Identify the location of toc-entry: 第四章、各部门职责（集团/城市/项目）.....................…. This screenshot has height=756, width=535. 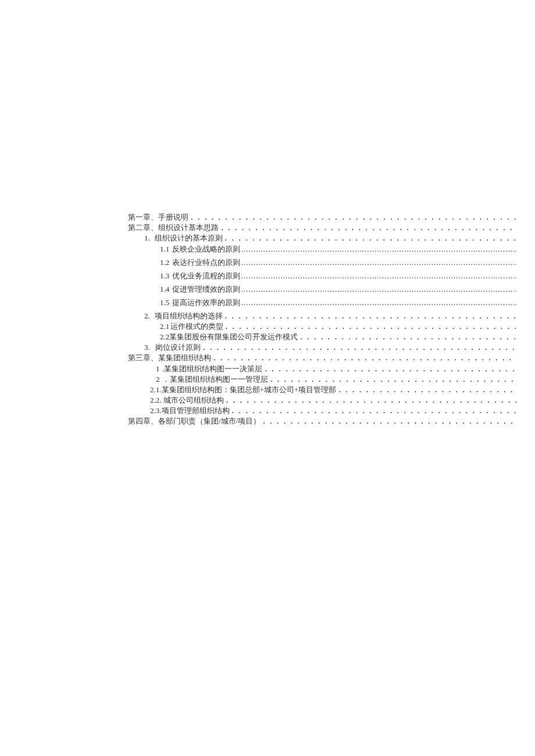
(323, 421).